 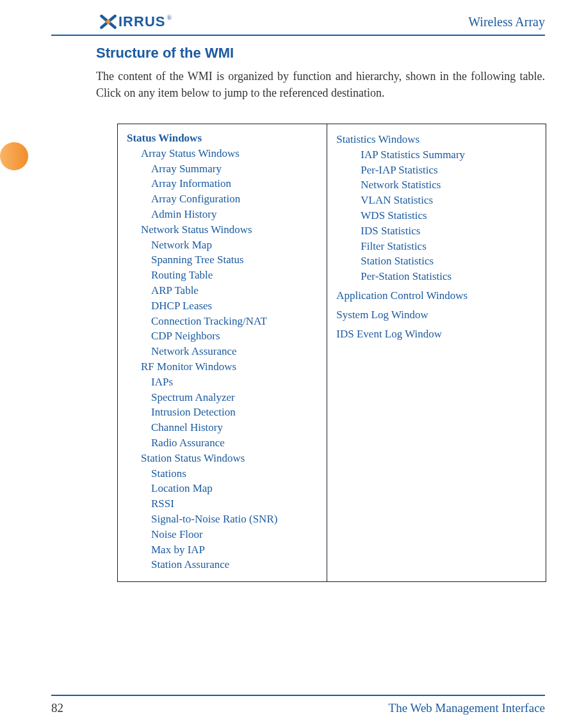 What do you see at coordinates (222, 428) in the screenshot?
I see `wmi-link: Channel History` at bounding box center [222, 428].